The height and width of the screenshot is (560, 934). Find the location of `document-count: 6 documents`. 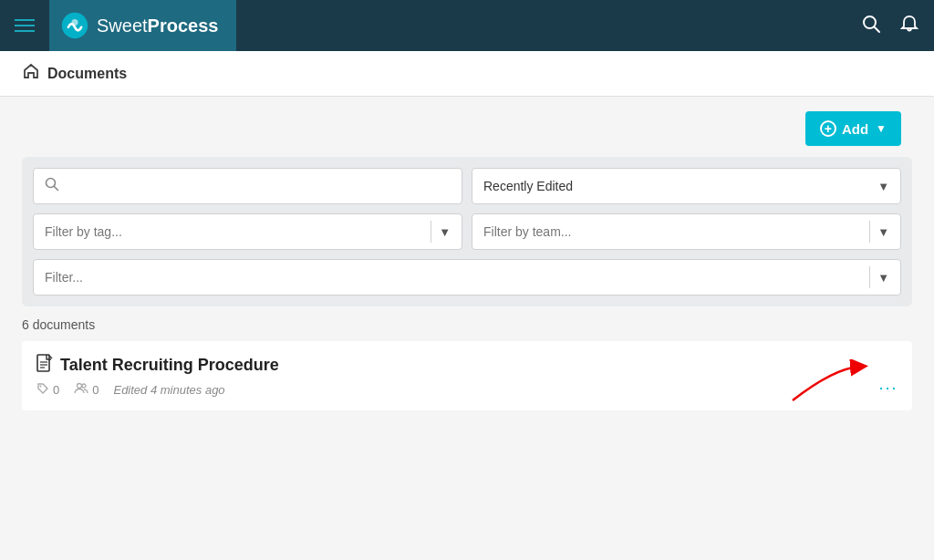

document-count: 6 documents is located at coordinates (467, 325).